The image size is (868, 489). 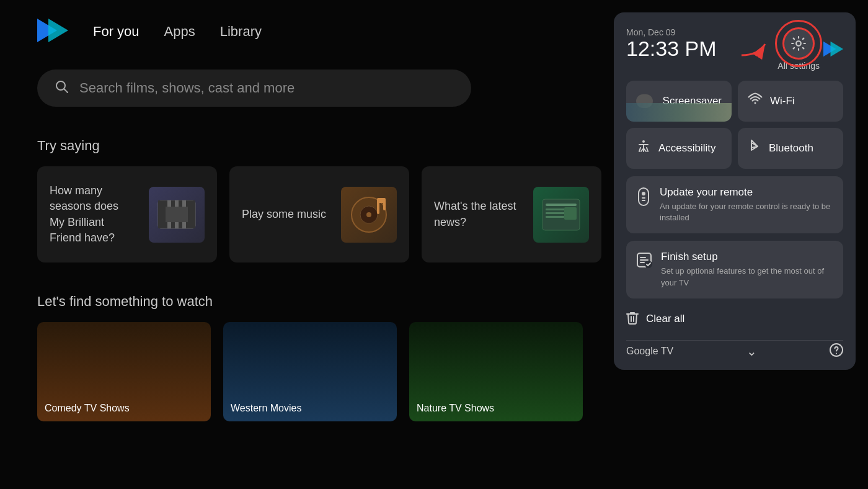 I want to click on panel-time: 12:33 PM, so click(x=671, y=48).